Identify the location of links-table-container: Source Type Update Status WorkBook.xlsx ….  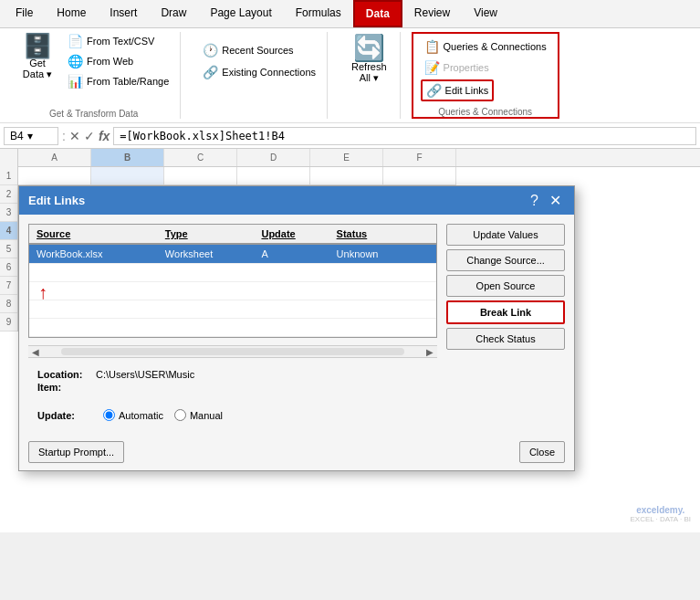
(233, 281).